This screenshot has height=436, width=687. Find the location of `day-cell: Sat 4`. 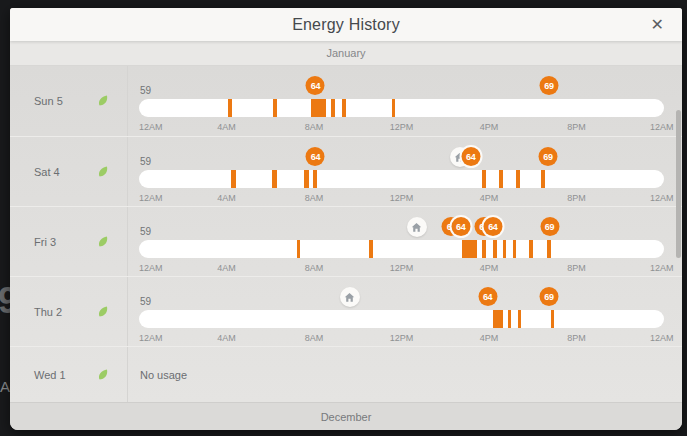

day-cell: Sat 4 is located at coordinates (69, 172).